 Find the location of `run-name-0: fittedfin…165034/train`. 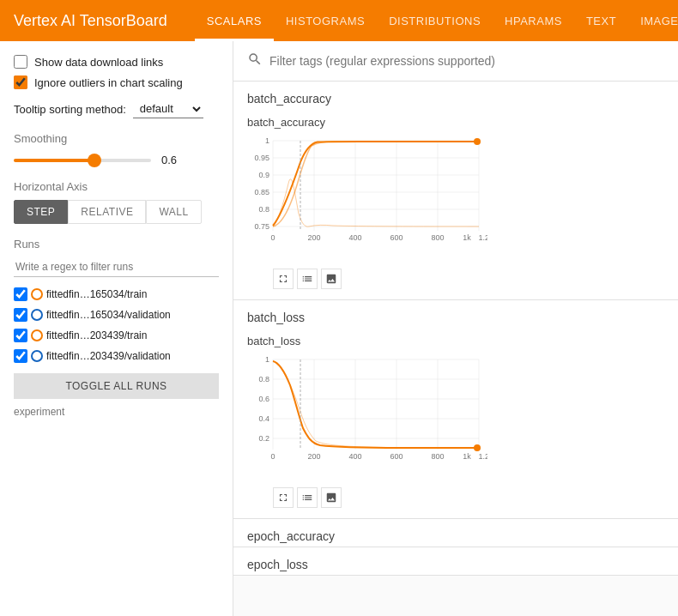

run-name-0: fittedfin…165034/train is located at coordinates (96, 294).